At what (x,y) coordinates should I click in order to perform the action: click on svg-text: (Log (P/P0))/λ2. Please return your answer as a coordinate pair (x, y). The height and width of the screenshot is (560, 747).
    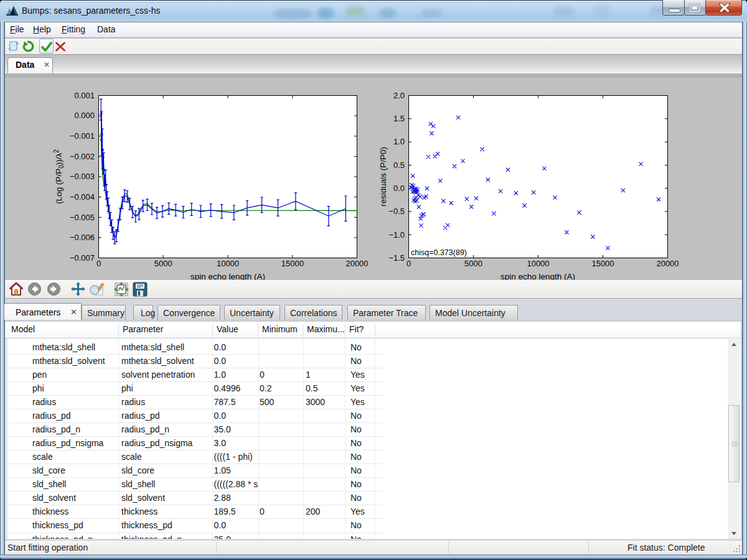
    Looking at the image, I should click on (59, 177).